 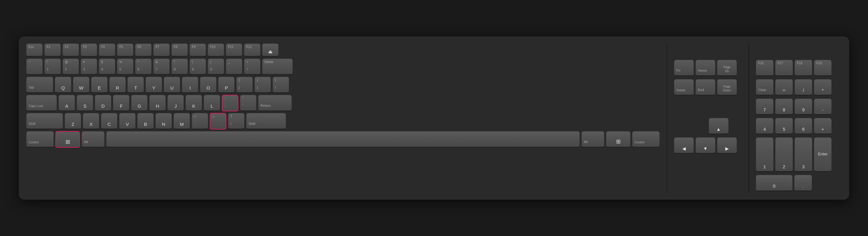 What do you see at coordinates (684, 88) in the screenshot?
I see `key-delete-nav: Delete` at bounding box center [684, 88].